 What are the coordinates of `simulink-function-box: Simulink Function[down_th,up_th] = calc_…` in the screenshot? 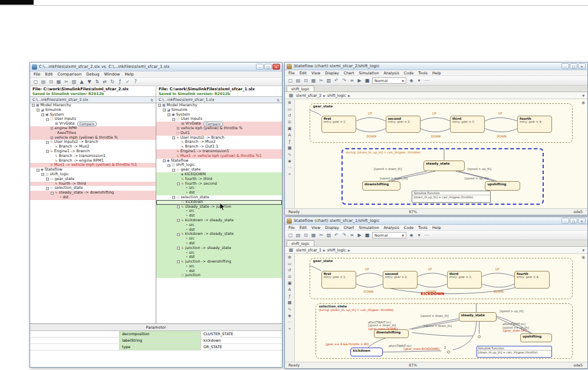 It's located at (514, 352).